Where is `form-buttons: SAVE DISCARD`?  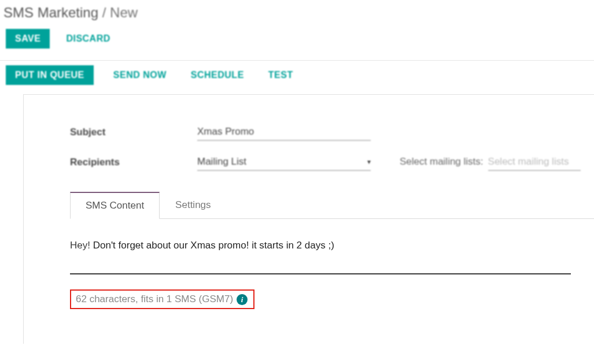
form-buttons: SAVE DISCARD is located at coordinates (297, 44).